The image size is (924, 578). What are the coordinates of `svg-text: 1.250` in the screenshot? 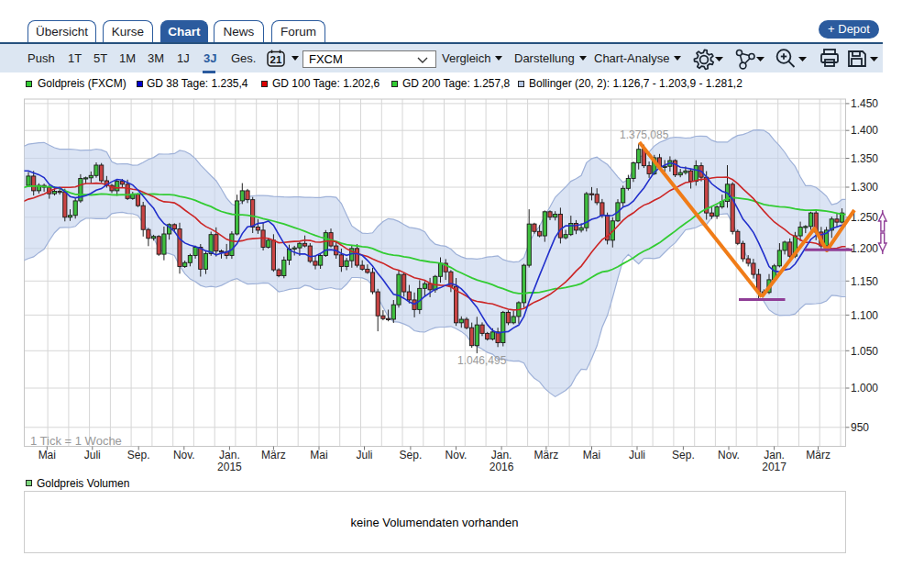 It's located at (864, 217).